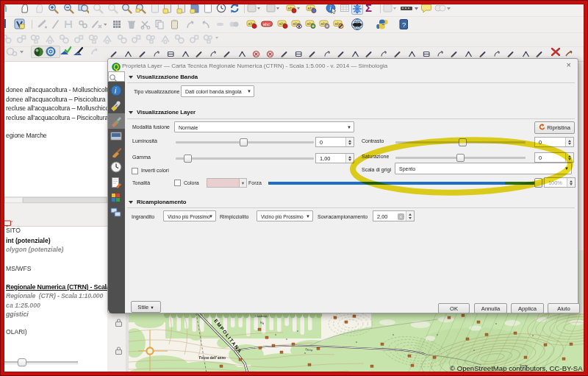 The height and width of the screenshot is (376, 588). Describe the element at coordinates (516, 368) in the screenshot. I see `svg-text:© OpenStreetMap contributors,: © OpenStreetMap contributors, CC-BY-SA` at that location.